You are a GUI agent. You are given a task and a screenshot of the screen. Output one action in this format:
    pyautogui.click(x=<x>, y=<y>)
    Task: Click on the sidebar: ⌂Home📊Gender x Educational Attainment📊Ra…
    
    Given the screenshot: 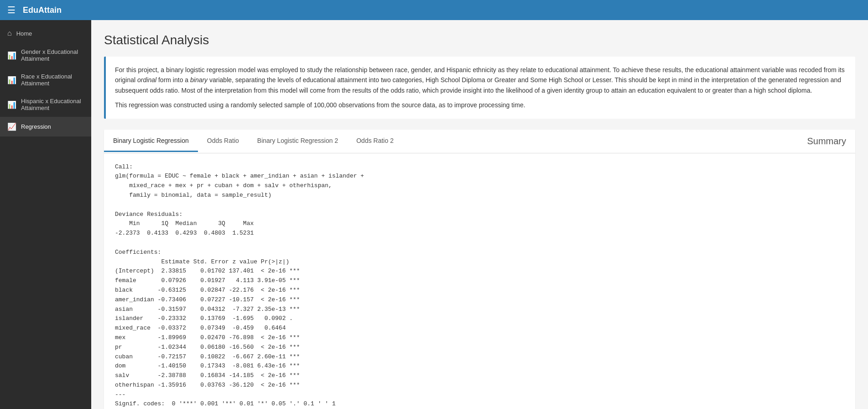 What is the action you would take?
    pyautogui.click(x=46, y=215)
    